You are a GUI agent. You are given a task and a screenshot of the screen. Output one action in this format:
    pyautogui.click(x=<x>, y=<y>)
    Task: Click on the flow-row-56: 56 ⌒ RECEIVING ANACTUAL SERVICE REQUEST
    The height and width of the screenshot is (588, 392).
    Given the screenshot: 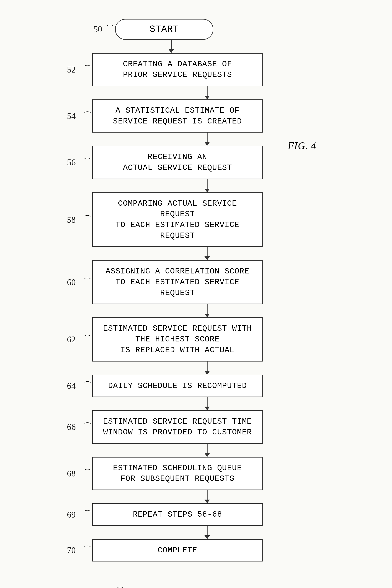 What is the action you would take?
    pyautogui.click(x=215, y=162)
    